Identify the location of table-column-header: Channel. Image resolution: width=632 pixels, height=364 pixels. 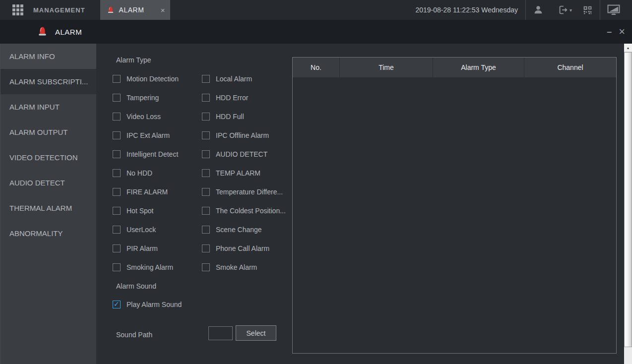
(570, 67).